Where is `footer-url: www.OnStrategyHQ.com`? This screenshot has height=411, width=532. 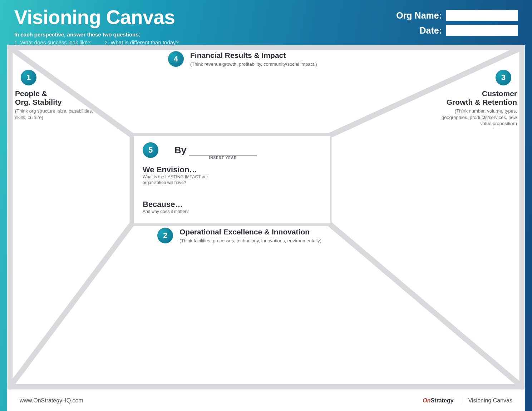 footer-url: www.OnStrategyHQ.com is located at coordinates (51, 401).